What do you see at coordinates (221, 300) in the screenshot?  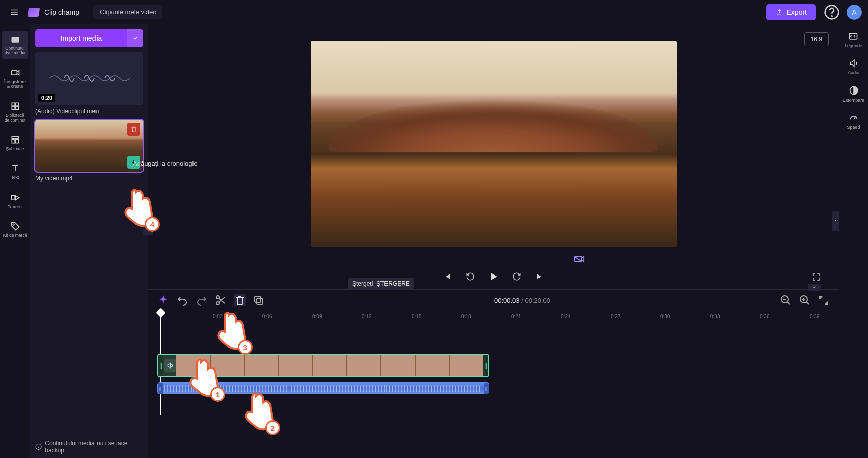 I see `scissors-icon` at bounding box center [221, 300].